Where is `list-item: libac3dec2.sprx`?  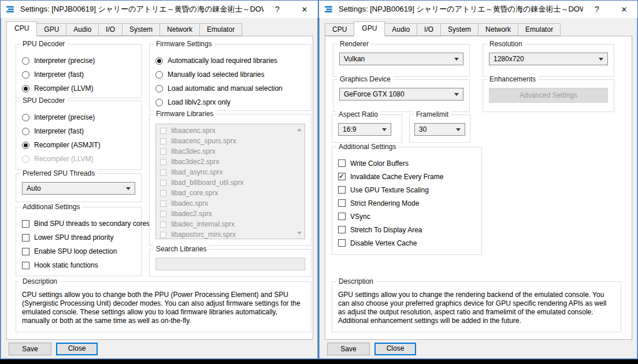
list-item: libac3dec2.sprx is located at coordinates (225, 162).